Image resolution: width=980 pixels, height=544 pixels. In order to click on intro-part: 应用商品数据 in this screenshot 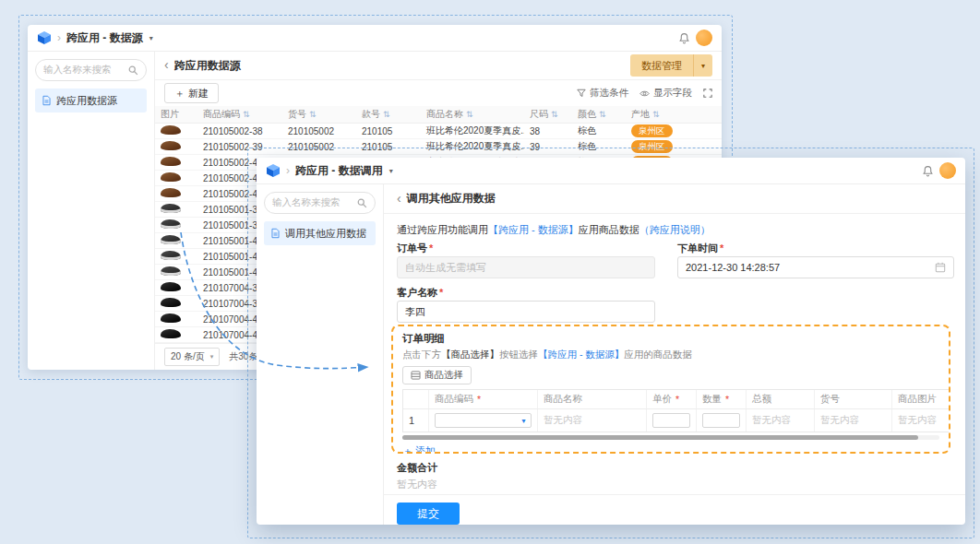, I will do `click(609, 230)`.